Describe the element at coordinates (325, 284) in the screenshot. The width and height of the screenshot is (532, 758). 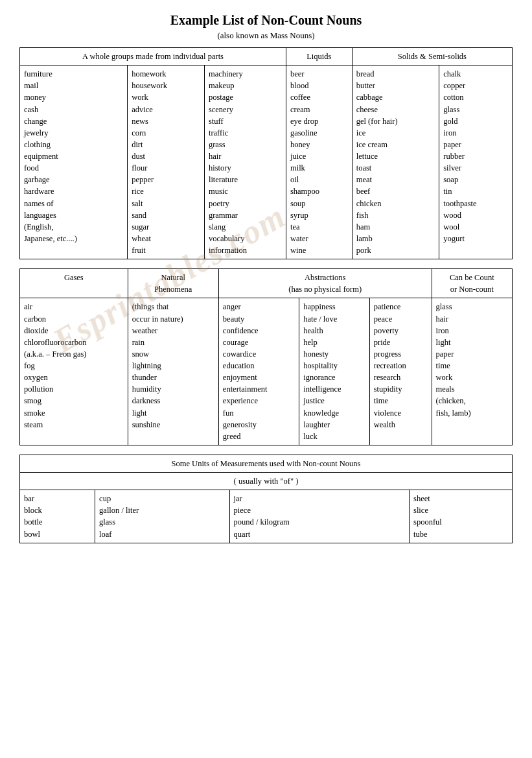
I see `table2-header3: Abstractions (has no physical form)` at that location.